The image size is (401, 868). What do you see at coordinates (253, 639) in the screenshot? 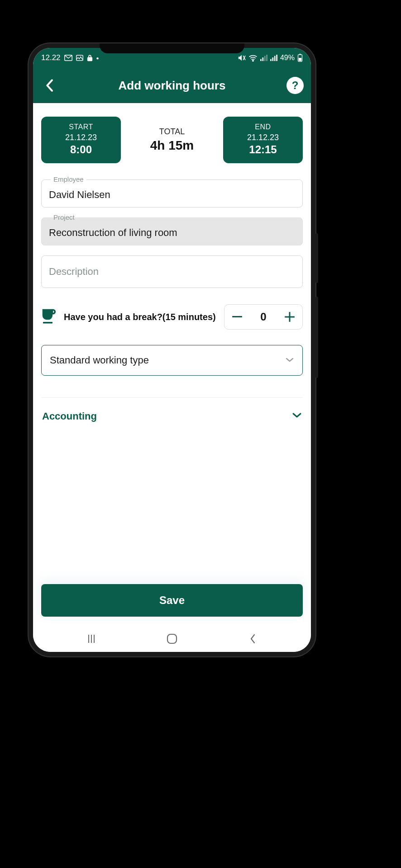
I see `nav-back-button` at bounding box center [253, 639].